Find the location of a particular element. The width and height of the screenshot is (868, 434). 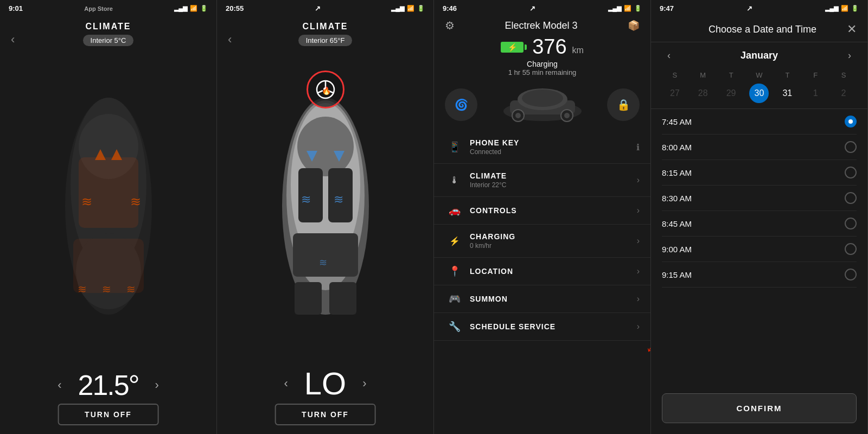

phone-key-sub: Connected is located at coordinates (553, 152).